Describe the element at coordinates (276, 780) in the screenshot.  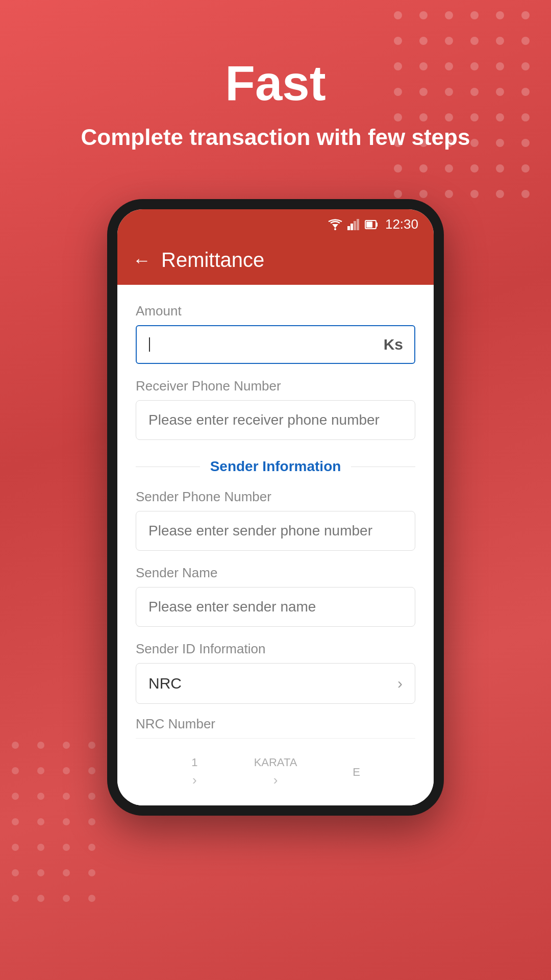
I see `tab-arrow-karata: ›` at that location.